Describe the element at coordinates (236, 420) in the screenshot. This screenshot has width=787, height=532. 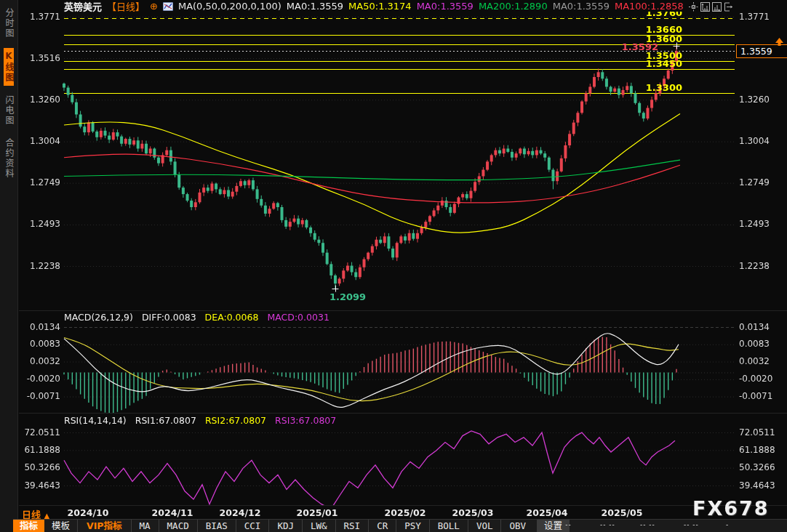
I see `rsi2-value: RSI2:67.0807` at that location.